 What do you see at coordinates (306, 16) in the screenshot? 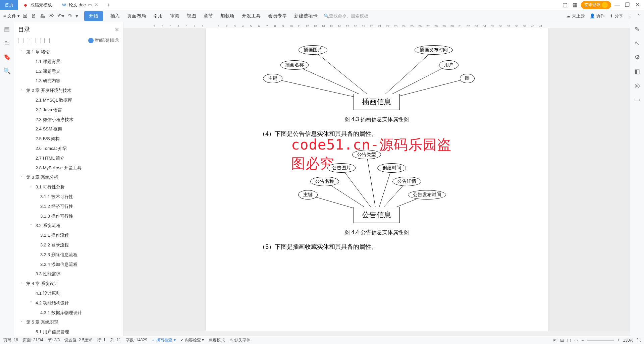
I see `ribbon-tab-custom: 新建选项卡` at bounding box center [306, 16].